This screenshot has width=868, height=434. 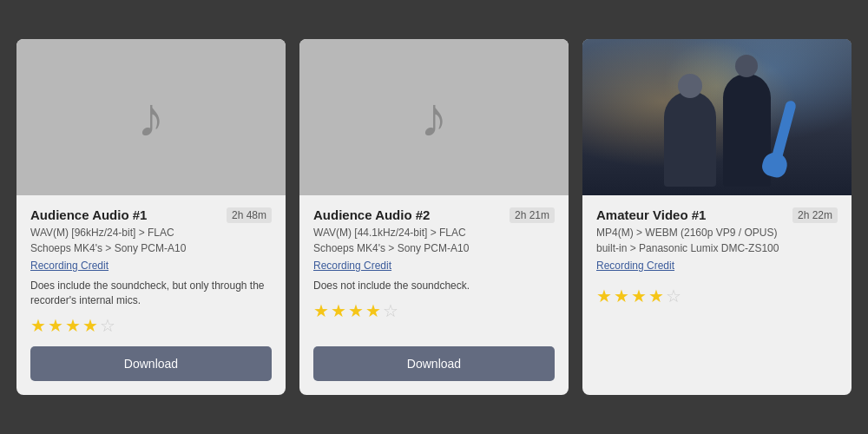 I want to click on card-body-1: Audience Audio #1 2h 48m WAV(M) [96kHz/2…, so click(x=151, y=295).